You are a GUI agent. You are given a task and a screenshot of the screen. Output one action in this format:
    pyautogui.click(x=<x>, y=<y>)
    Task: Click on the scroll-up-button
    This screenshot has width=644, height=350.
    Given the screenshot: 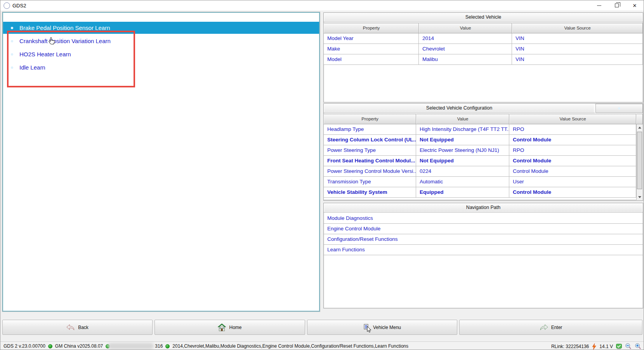 What is the action you would take?
    pyautogui.click(x=640, y=127)
    